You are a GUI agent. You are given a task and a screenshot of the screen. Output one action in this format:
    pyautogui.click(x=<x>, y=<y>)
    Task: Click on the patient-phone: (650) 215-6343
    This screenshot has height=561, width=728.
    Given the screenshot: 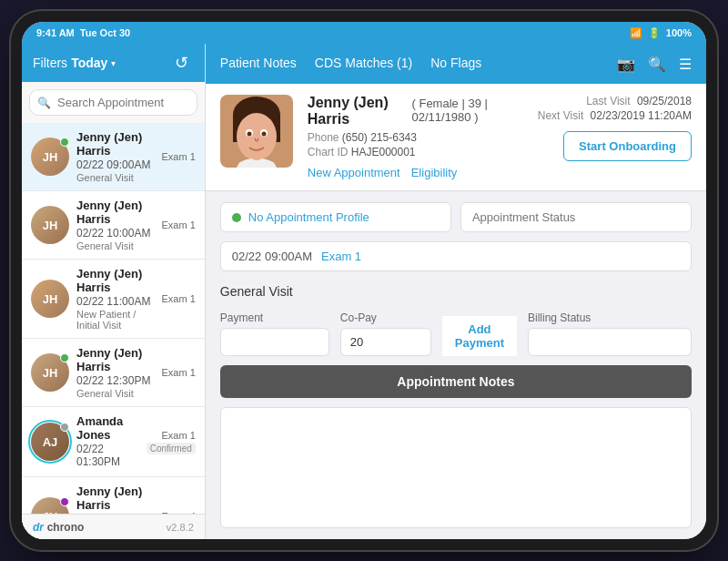 What is the action you would take?
    pyautogui.click(x=379, y=138)
    